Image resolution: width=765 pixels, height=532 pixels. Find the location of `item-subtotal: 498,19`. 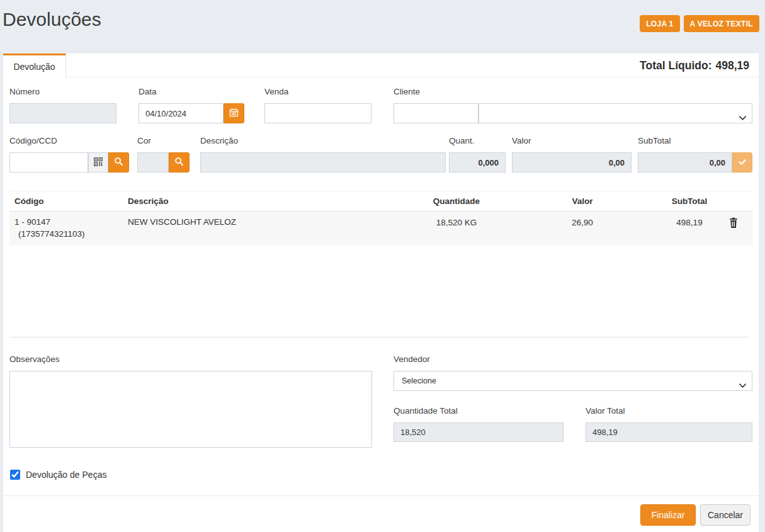

item-subtotal: 498,19 is located at coordinates (689, 222).